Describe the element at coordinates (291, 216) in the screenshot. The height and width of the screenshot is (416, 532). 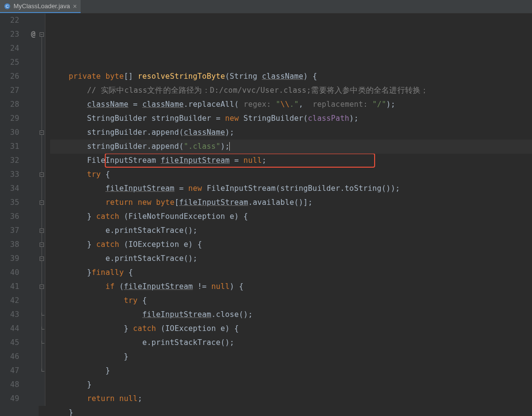
I see `code-line: } catch (FileNotFoundException e) {` at that location.